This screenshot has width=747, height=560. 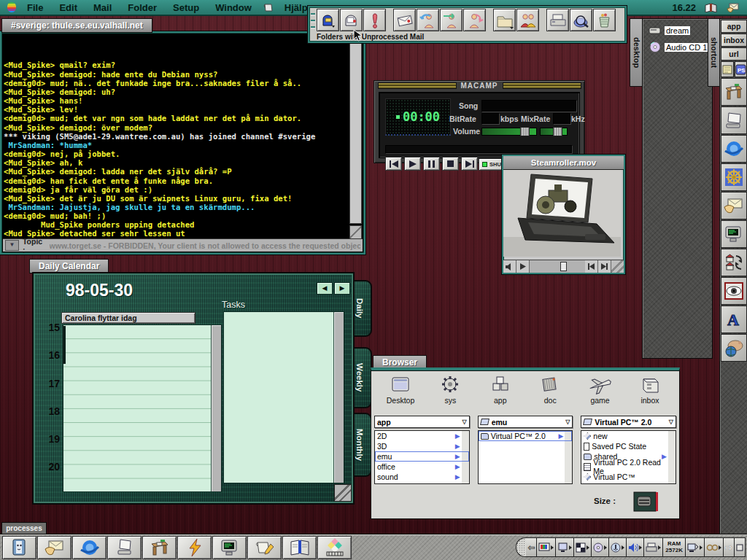 I want to click on macamp-time-display: 00:00, so click(x=418, y=117).